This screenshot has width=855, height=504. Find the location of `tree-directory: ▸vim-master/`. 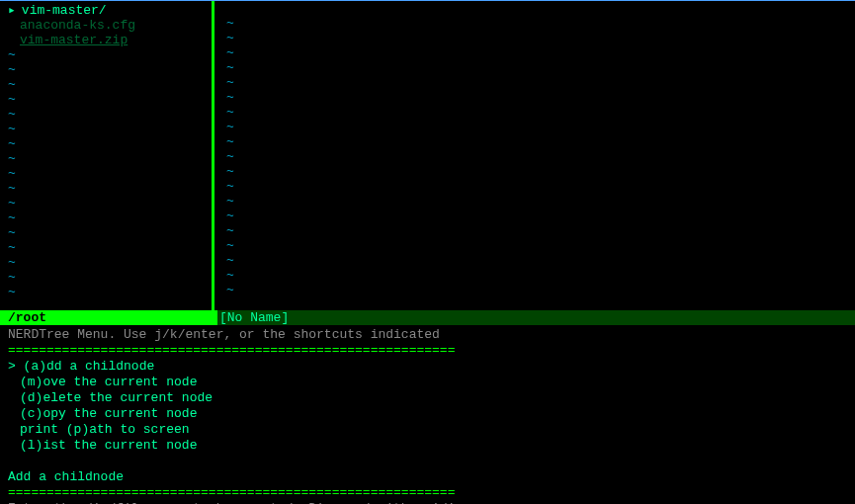

tree-directory: ▸vim-master/ is located at coordinates (110, 10).